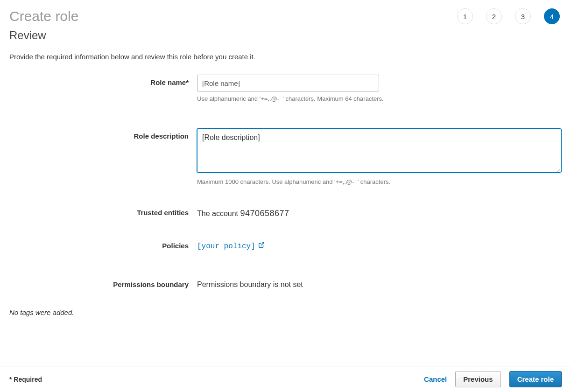 The image size is (571, 392). What do you see at coordinates (379, 283) in the screenshot?
I see `permissions-boundary-value: Permissions boundary is not set` at bounding box center [379, 283].